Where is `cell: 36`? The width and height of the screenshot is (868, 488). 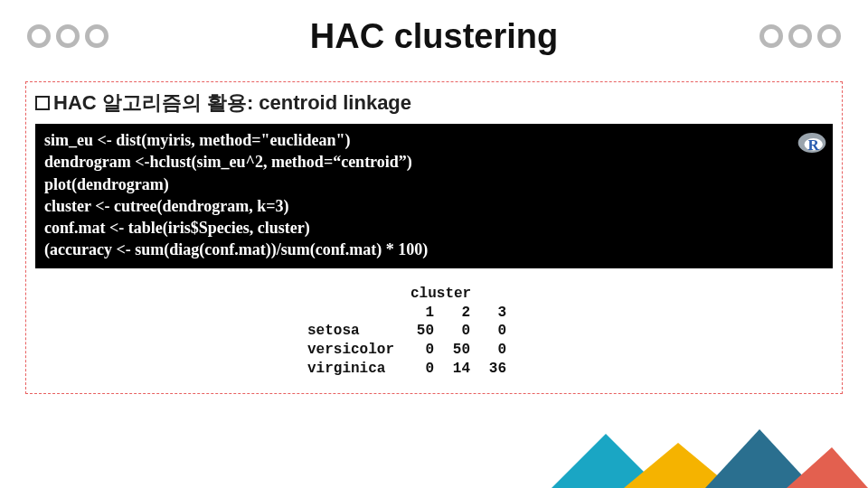
cell: 36 is located at coordinates (488, 369).